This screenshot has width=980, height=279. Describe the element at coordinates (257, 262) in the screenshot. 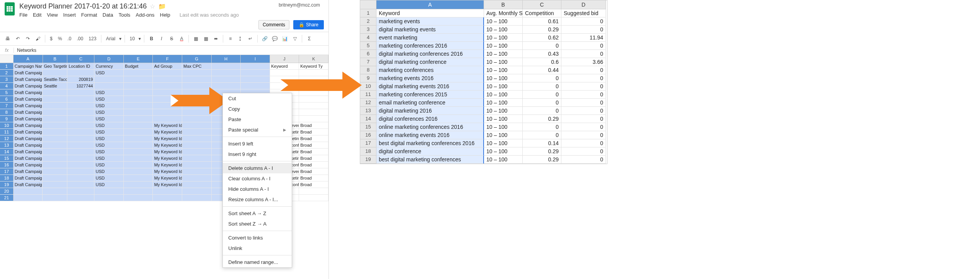

I see `context-menu-item: Define named range...` at that location.